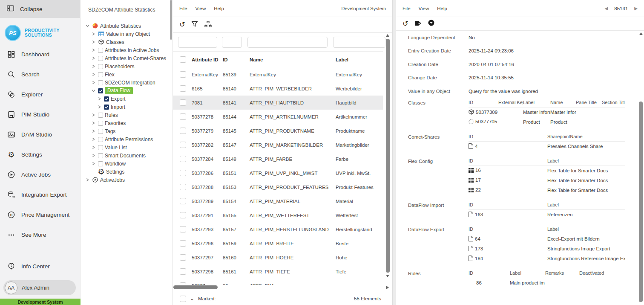 The image size is (644, 305). Describe the element at coordinates (127, 164) in the screenshot. I see `tree-node-workflow: Workflow` at that location.